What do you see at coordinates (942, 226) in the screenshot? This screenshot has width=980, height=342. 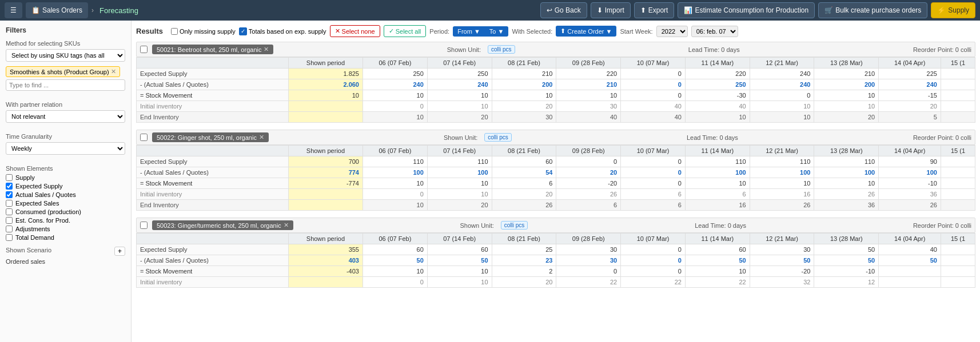 I see `reorder-point-50023: Reorder Point: 0 colli` at bounding box center [942, 226].